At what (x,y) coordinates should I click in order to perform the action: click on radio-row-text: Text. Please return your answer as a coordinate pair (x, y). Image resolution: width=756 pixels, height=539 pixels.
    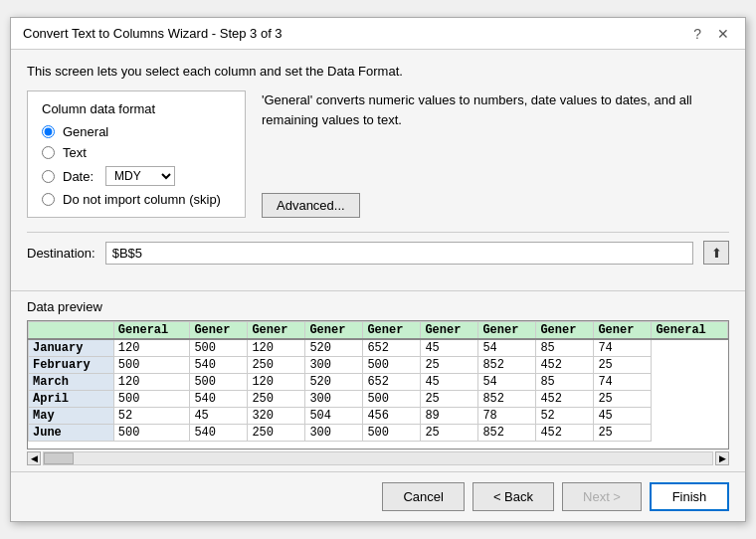
    Looking at the image, I should click on (136, 153).